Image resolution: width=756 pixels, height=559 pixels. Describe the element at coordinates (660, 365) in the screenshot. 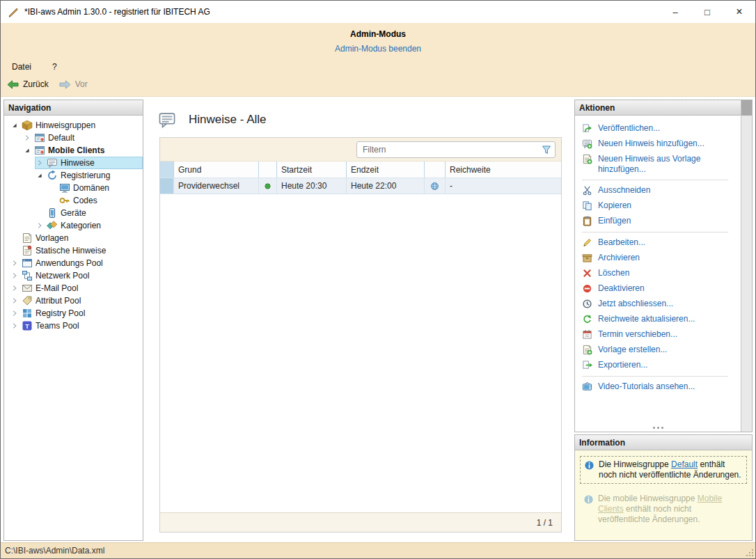

I see `action-exportieren: Exportieren...` at that location.